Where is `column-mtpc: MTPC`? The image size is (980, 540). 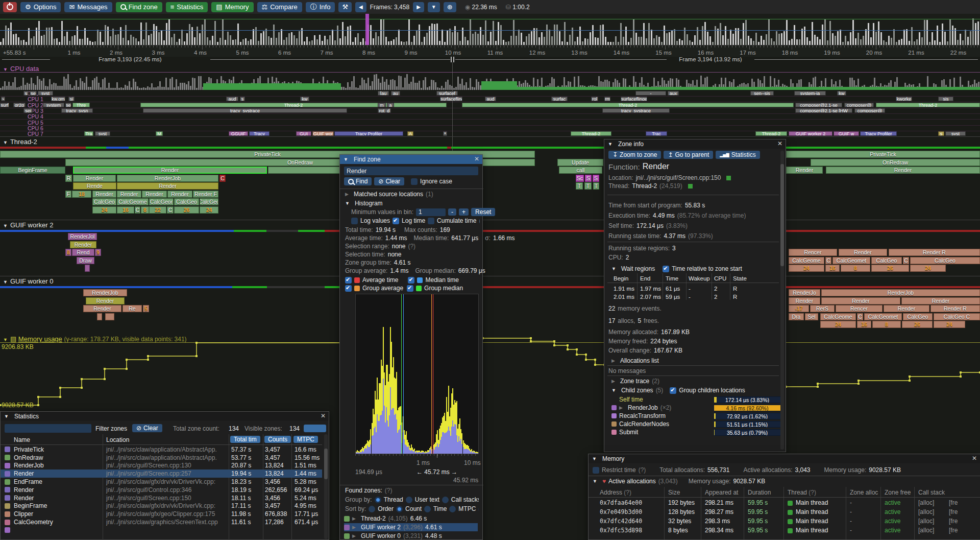 column-mtpc: MTPC is located at coordinates (306, 439).